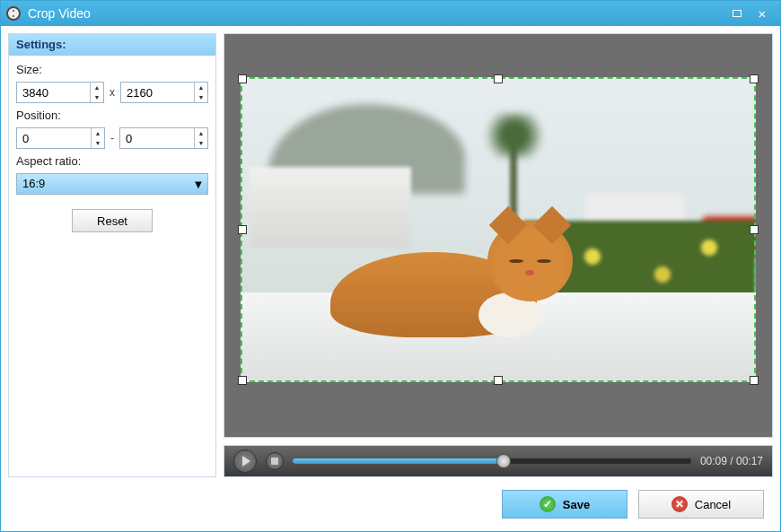 The width and height of the screenshot is (781, 532). I want to click on playback-bar: 00:09 / 00:17, so click(498, 461).